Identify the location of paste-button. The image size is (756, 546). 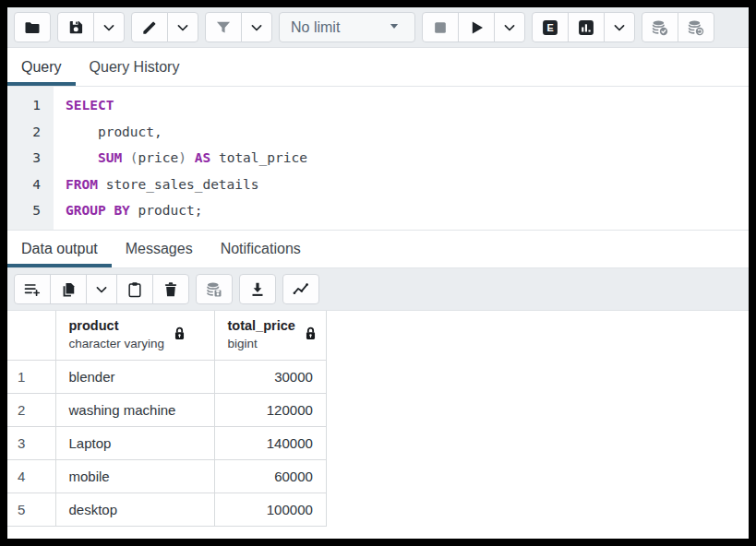
(135, 290).